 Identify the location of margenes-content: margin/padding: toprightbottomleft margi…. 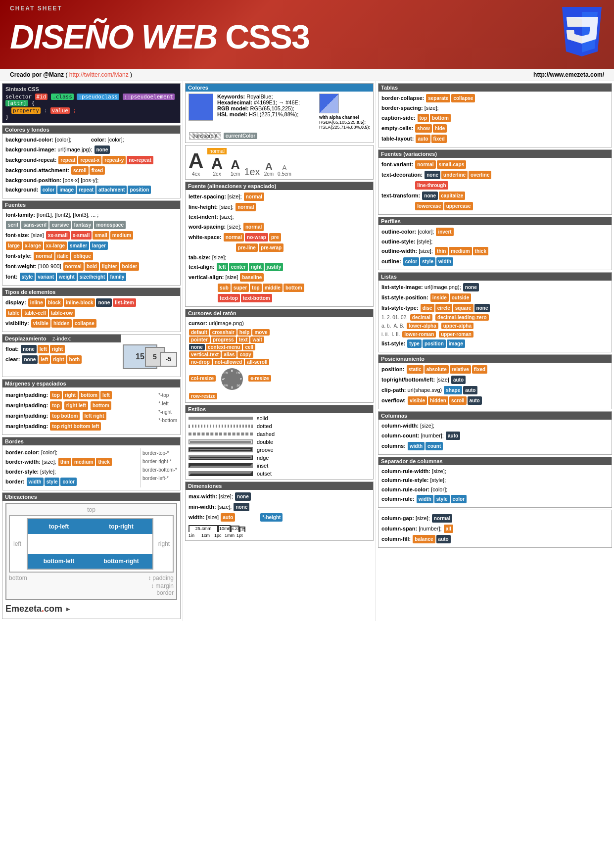
(91, 411).